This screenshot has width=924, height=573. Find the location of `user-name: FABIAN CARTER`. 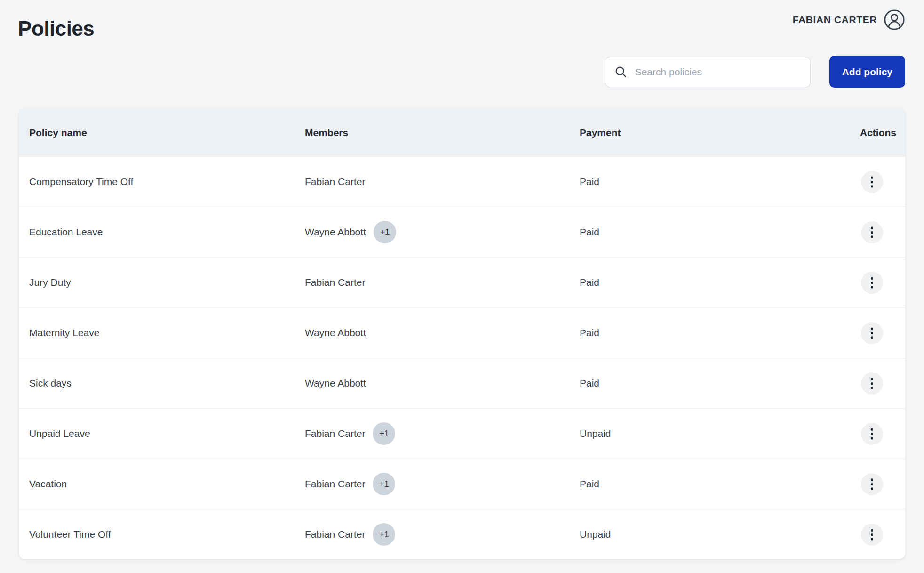

user-name: FABIAN CARTER is located at coordinates (835, 20).